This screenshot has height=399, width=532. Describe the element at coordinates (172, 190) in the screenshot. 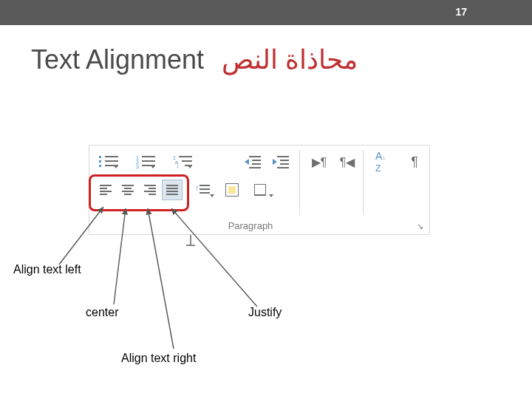

I see `justify-button` at that location.